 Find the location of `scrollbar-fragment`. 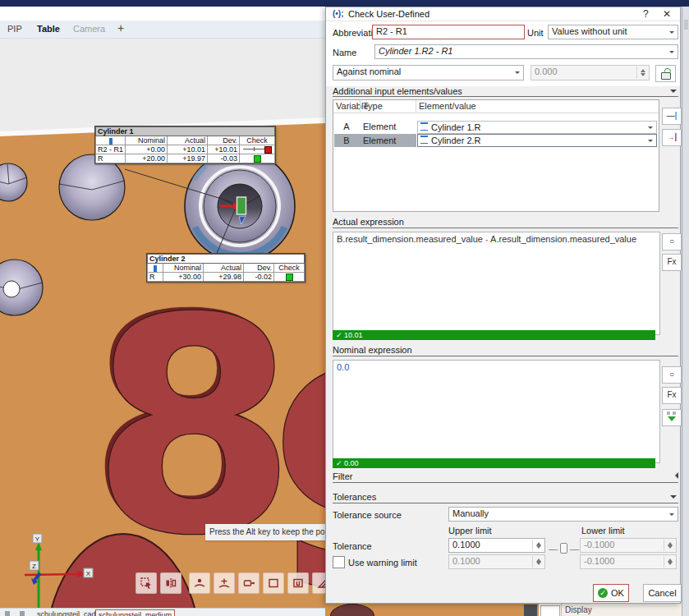

scrollbar-fragment is located at coordinates (687, 25).